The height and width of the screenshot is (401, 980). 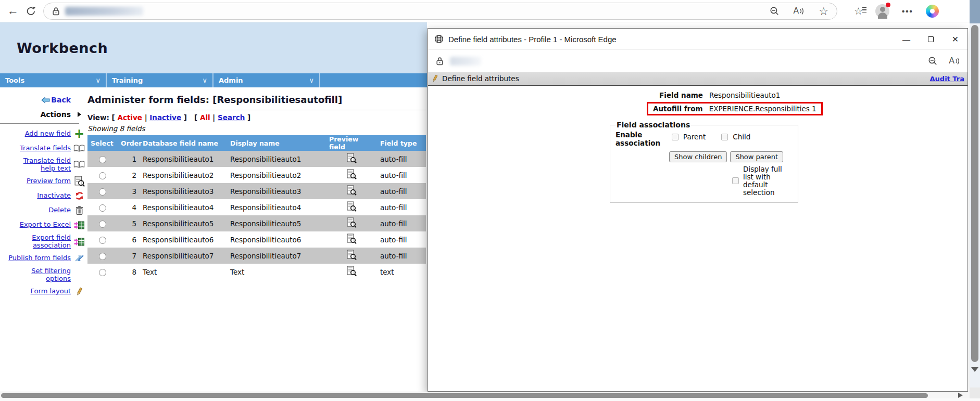 What do you see at coordinates (54, 196) in the screenshot?
I see `inactivate-link: Inactivate` at bounding box center [54, 196].